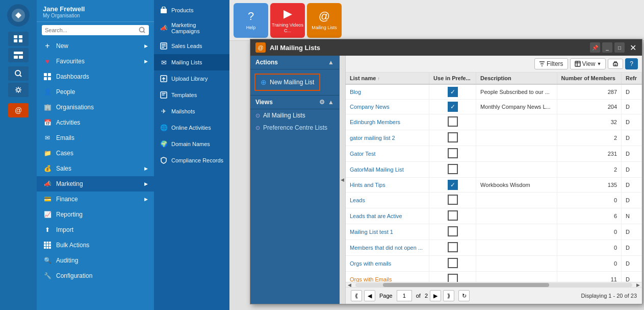 The image size is (644, 310). I want to click on search-input, so click(92, 30).